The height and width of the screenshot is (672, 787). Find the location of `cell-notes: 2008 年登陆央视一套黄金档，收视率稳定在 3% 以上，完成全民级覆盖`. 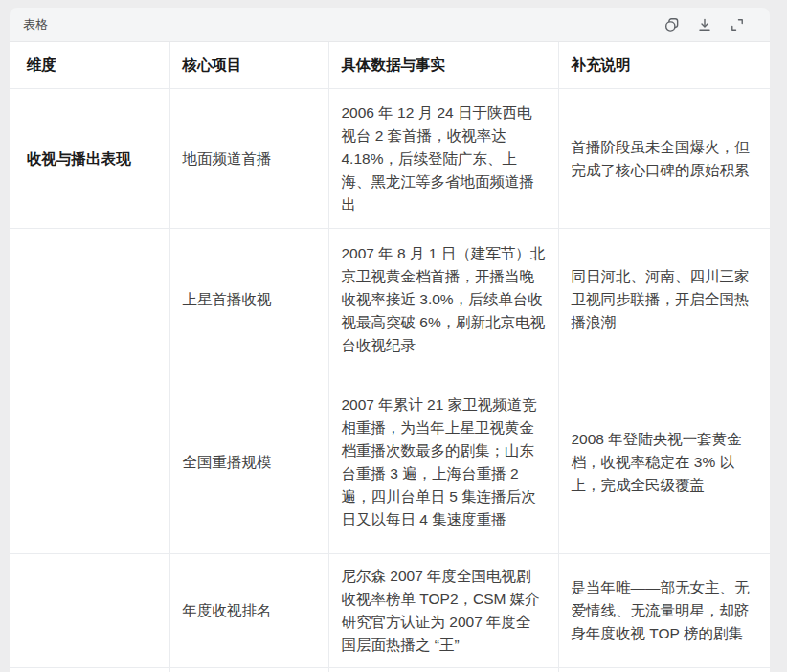

cell-notes: 2008 年登陆央视一套黄金档，收视率稳定在 3% 以上，完成全民级覆盖 is located at coordinates (664, 462).